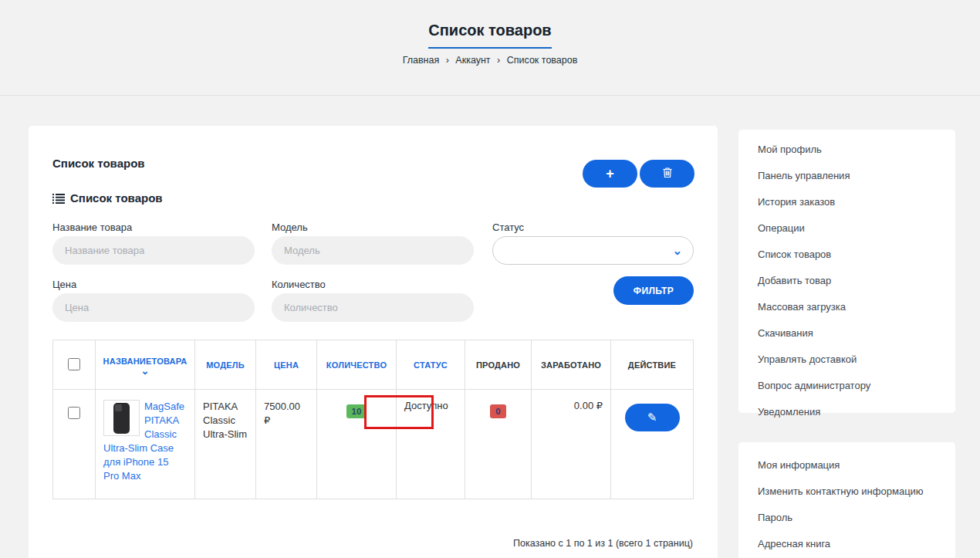  I want to click on page-title: Список товаров, so click(489, 36).